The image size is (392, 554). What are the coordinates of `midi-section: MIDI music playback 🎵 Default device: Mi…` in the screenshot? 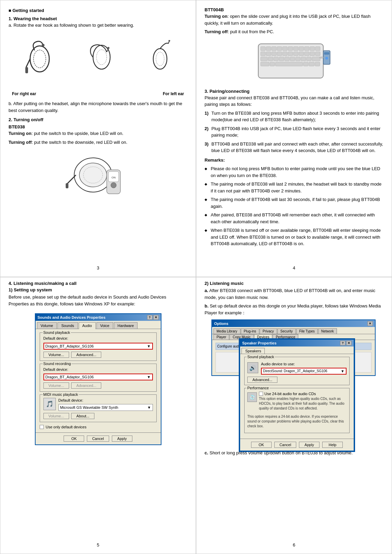 It's located at (98, 408).